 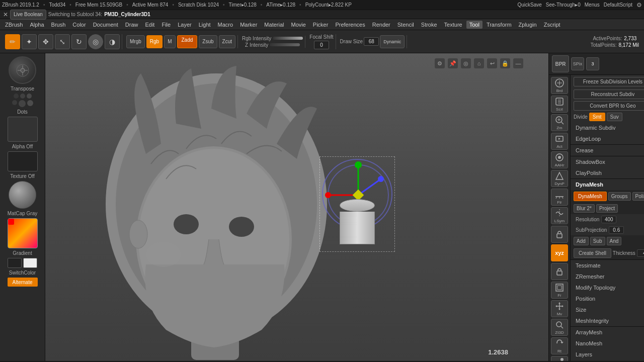 What do you see at coordinates (559, 327) in the screenshot?
I see `zoom3d-btn: Zt3D` at bounding box center [559, 327].